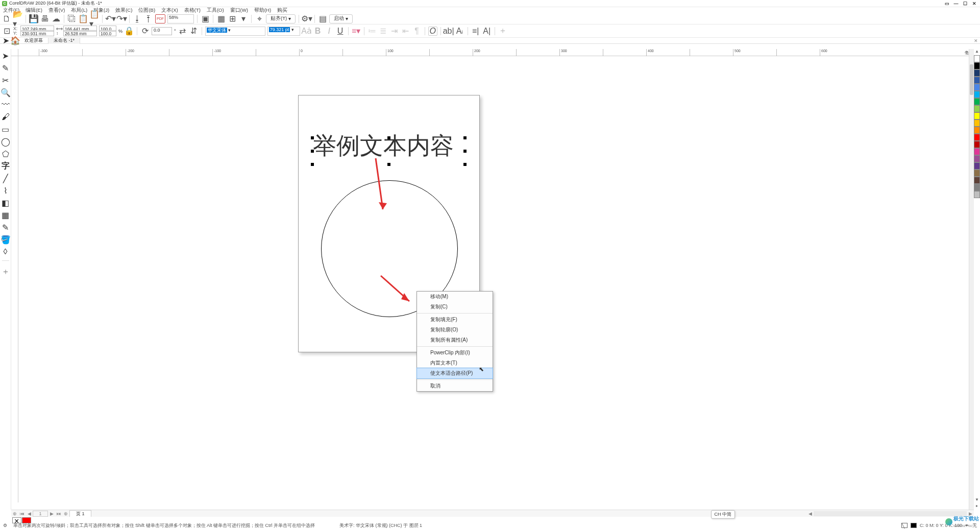  I want to click on mirror-h-button: ⇄, so click(183, 31).